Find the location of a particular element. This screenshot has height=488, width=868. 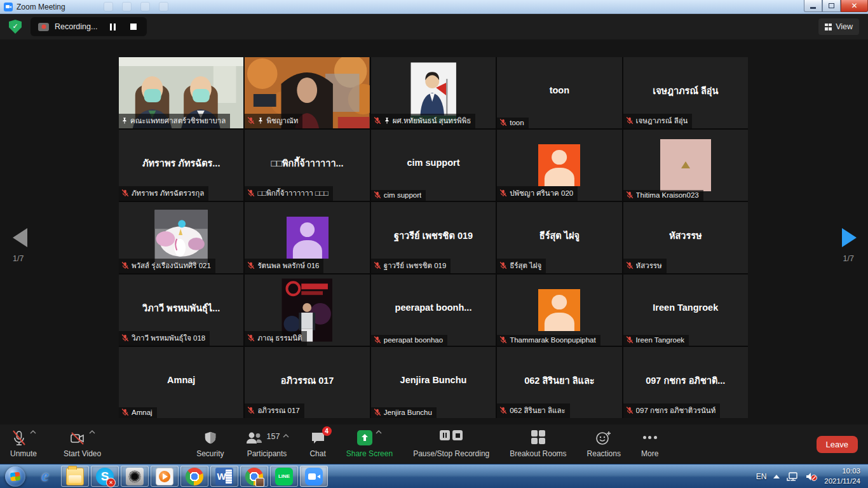

security-button: Security is located at coordinates (210, 444).